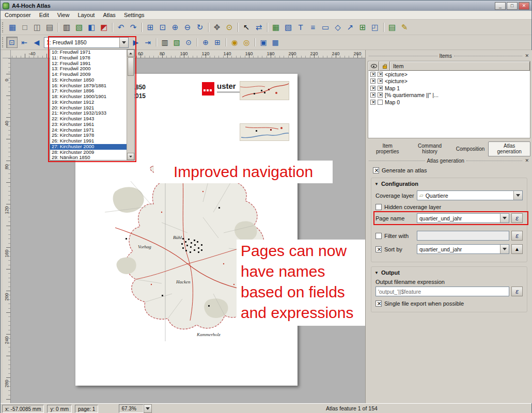 The width and height of the screenshot is (532, 413). Describe the element at coordinates (350, 27) in the screenshot. I see `add-arrow-button: ↗` at that location.